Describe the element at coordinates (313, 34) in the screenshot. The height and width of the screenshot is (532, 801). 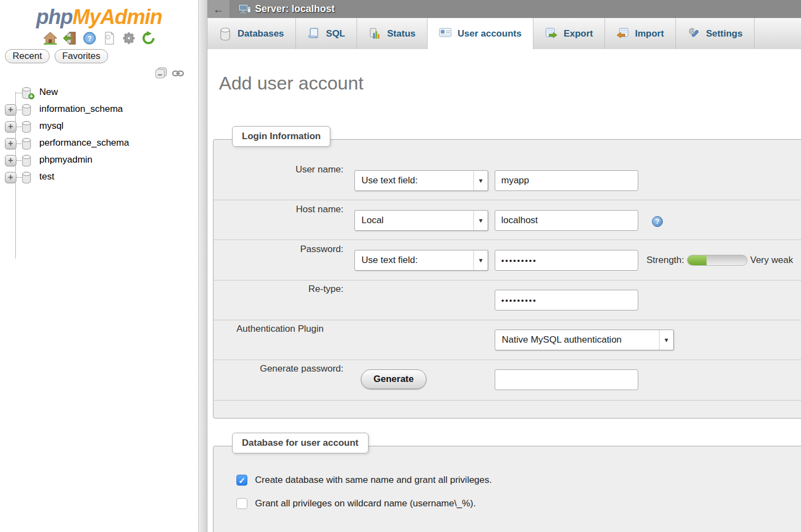
I see `sql-icon` at that location.